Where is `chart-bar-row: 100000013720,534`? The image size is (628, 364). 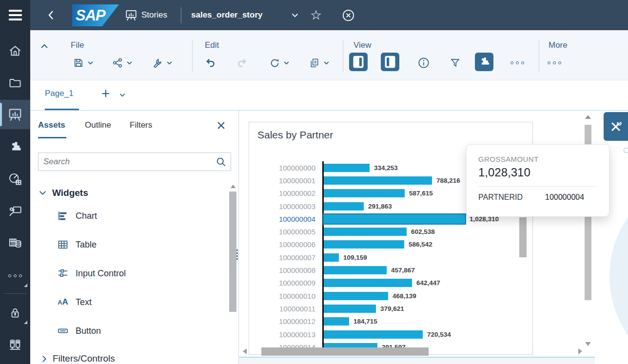
chart-bar-row: 100000013720,534 is located at coordinates (391, 334).